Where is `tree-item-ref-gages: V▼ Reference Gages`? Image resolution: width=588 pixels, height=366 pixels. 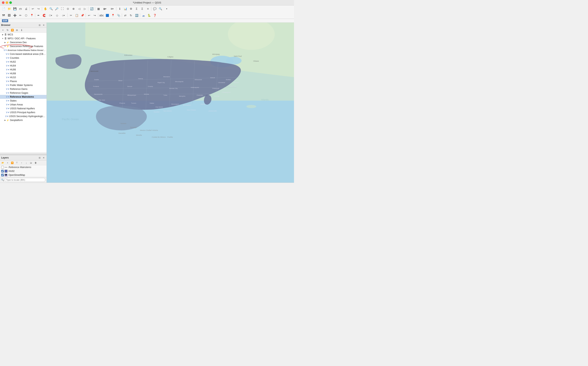
tree-item-ref-gages: V▼ Reference Gages is located at coordinates (23, 93).